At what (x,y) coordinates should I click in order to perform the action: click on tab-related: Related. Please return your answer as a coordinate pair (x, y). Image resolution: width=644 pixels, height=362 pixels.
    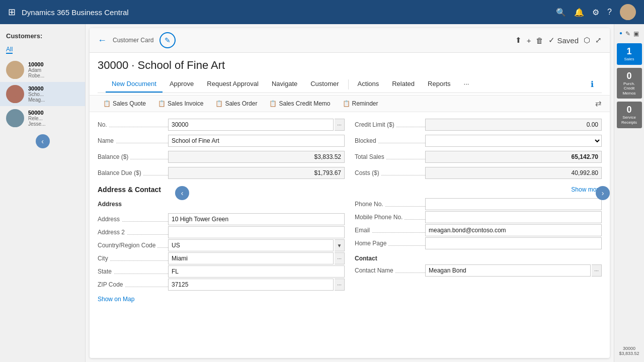
    Looking at the image, I should click on (404, 84).